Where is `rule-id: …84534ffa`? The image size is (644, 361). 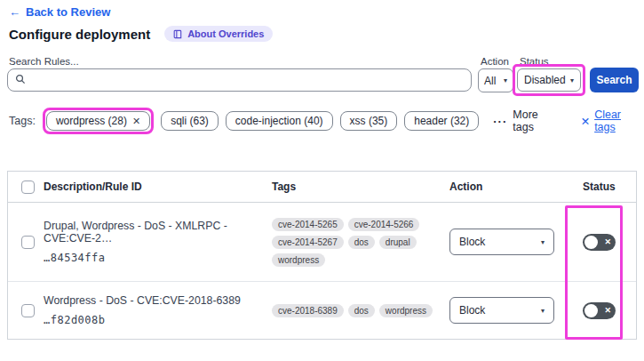
rule-id: …84534ffa is located at coordinates (158, 258).